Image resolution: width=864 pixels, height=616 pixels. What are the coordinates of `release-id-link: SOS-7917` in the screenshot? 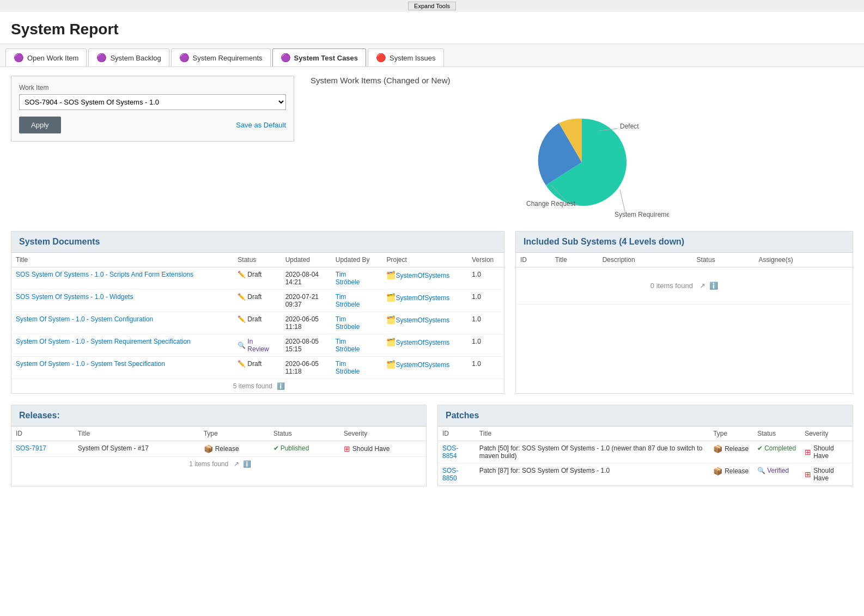 It's located at (31, 448).